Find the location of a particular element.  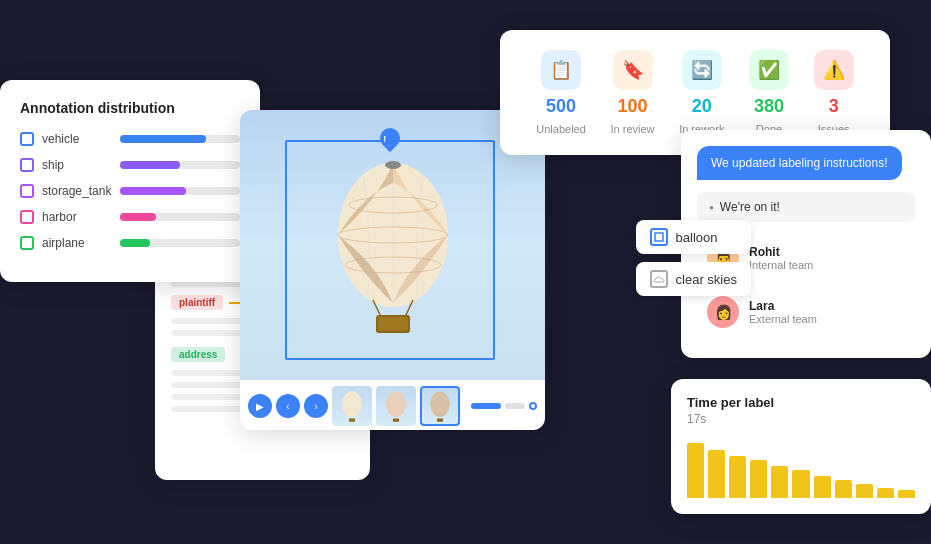

annotation-label-vehicle: vehicle is located at coordinates (77, 139).